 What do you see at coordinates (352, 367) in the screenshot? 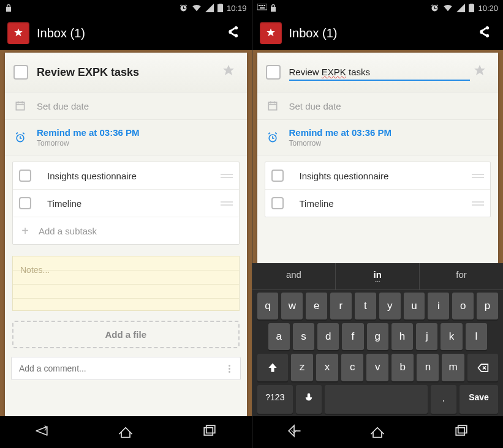
I see `key-c: c` at bounding box center [352, 367].